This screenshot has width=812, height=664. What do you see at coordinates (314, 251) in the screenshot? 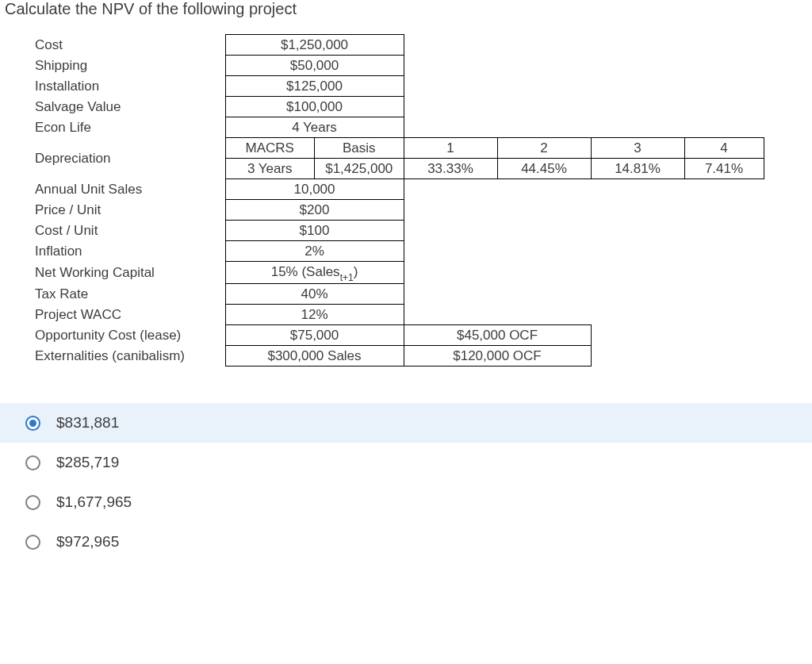
I see `value-inflation: 2%` at bounding box center [314, 251].